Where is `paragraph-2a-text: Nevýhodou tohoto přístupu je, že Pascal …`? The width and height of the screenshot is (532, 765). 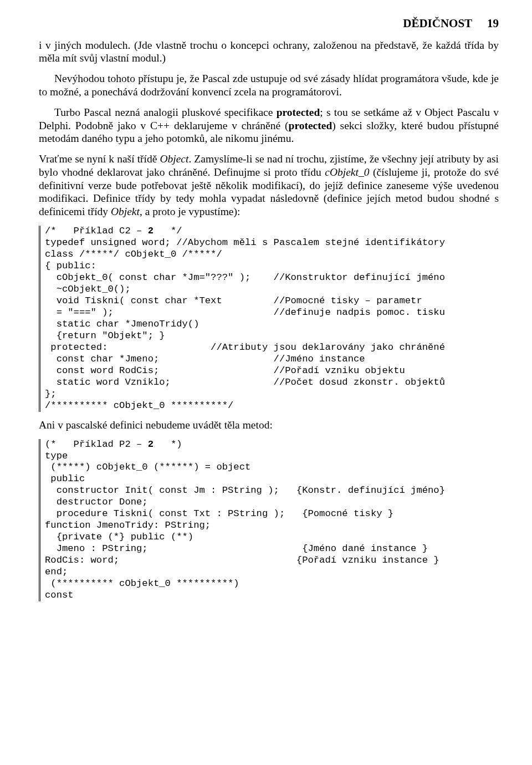 paragraph-2a-text: Nevýhodou tohoto přístupu je, že Pascal … is located at coordinates (269, 85).